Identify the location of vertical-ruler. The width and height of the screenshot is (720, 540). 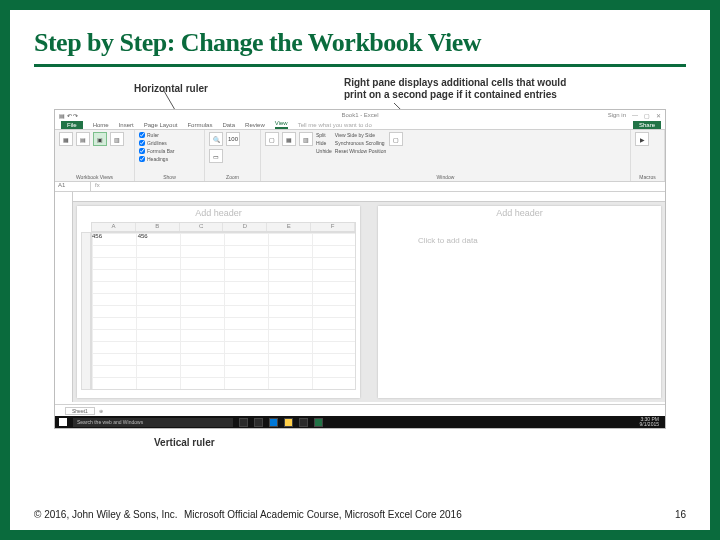
(64, 297).